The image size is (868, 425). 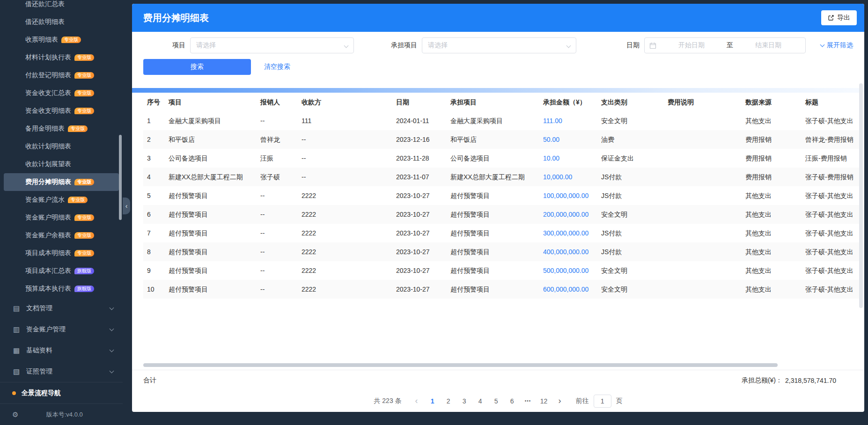 What do you see at coordinates (249, 45) in the screenshot?
I see `project-filter: 项目 请选择` at bounding box center [249, 45].